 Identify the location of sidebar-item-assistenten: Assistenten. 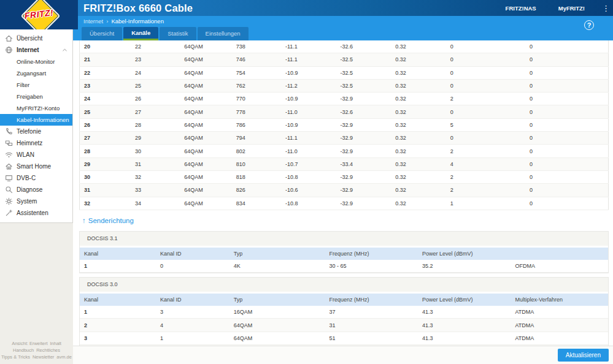
(36, 213).